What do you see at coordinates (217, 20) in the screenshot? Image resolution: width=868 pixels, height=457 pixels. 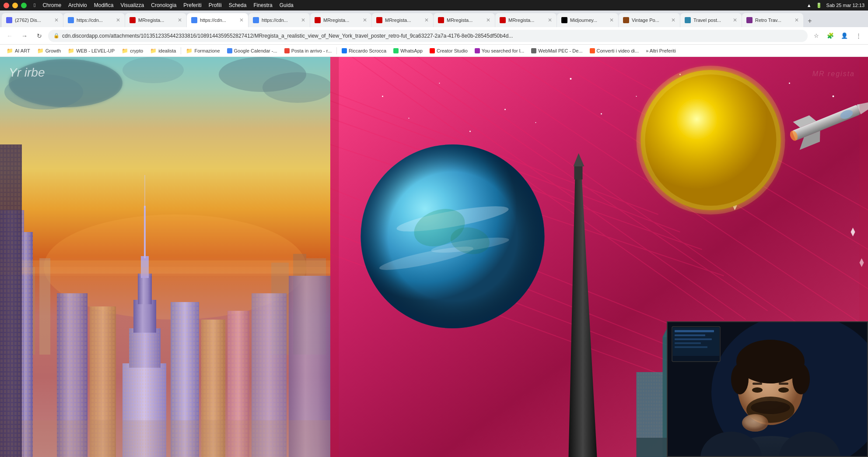 I see `browser-tab-4-active: https://cdn... ✕` at bounding box center [217, 20].